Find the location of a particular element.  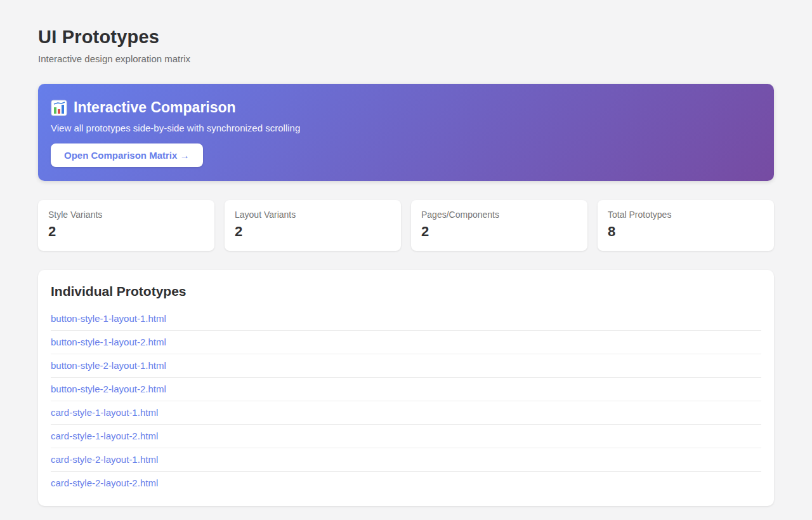

stat-card-pages-components: Pages/Components 2 is located at coordinates (499, 225).